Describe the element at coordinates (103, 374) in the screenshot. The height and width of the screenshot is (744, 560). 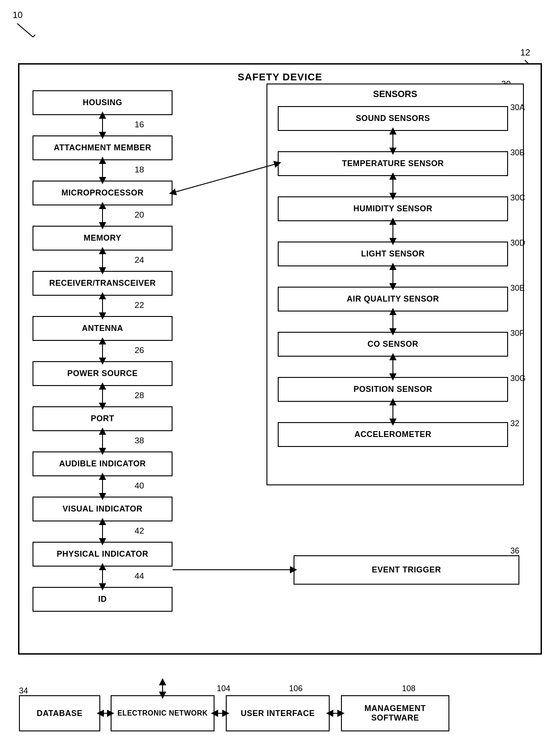
I see `power-source-box: POWER SOURCE` at that location.